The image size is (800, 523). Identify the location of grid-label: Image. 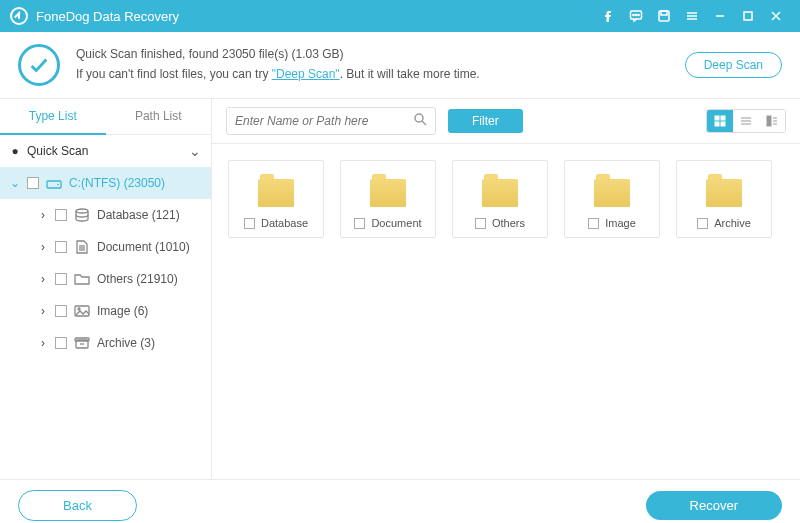
(620, 223).